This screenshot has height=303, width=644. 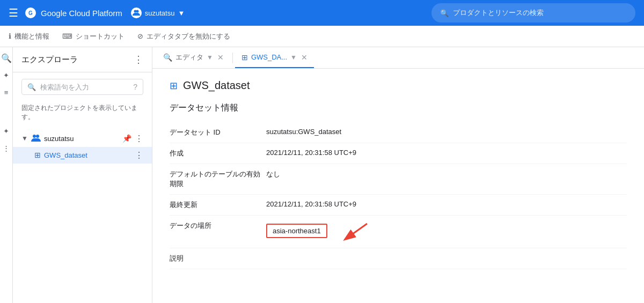 What do you see at coordinates (83, 156) in the screenshot?
I see `dataset-tree-item: ⊞ GWS_dataset ⋮` at bounding box center [83, 156].